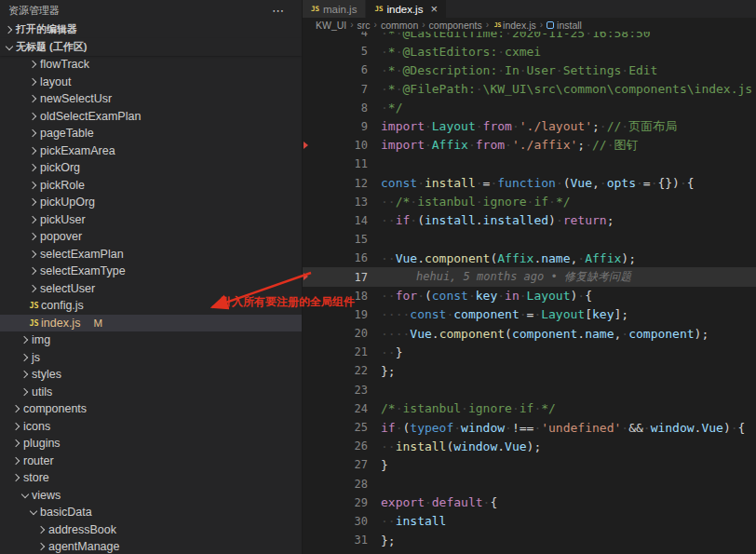 This screenshot has height=554, width=756. What do you see at coordinates (151, 272) in the screenshot?
I see `tree-item-selectexamtype: selectExamType` at bounding box center [151, 272].